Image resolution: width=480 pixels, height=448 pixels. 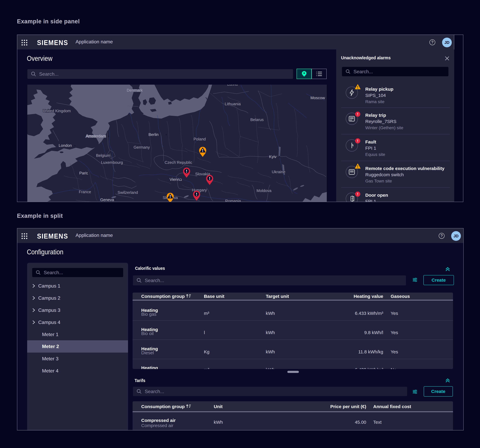 I want to click on svg-text: Lithuania, so click(x=233, y=104).